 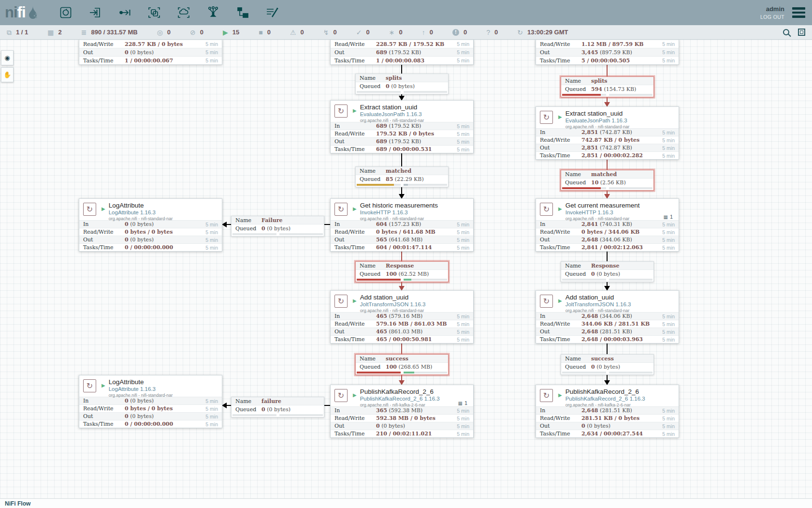 I want to click on stat-row: Read/Write 592.38 MB / 0 bytes 5 min, so click(x=402, y=418).